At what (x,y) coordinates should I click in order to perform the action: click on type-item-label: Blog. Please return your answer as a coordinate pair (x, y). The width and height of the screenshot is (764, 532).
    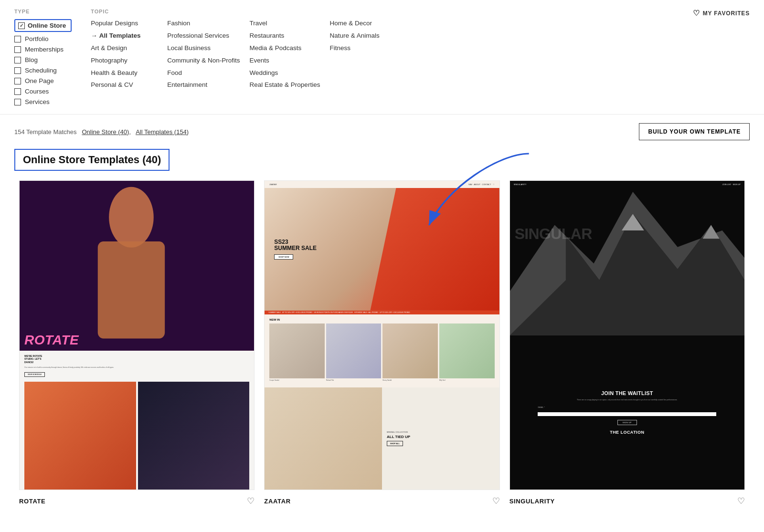
    Looking at the image, I should click on (32, 60).